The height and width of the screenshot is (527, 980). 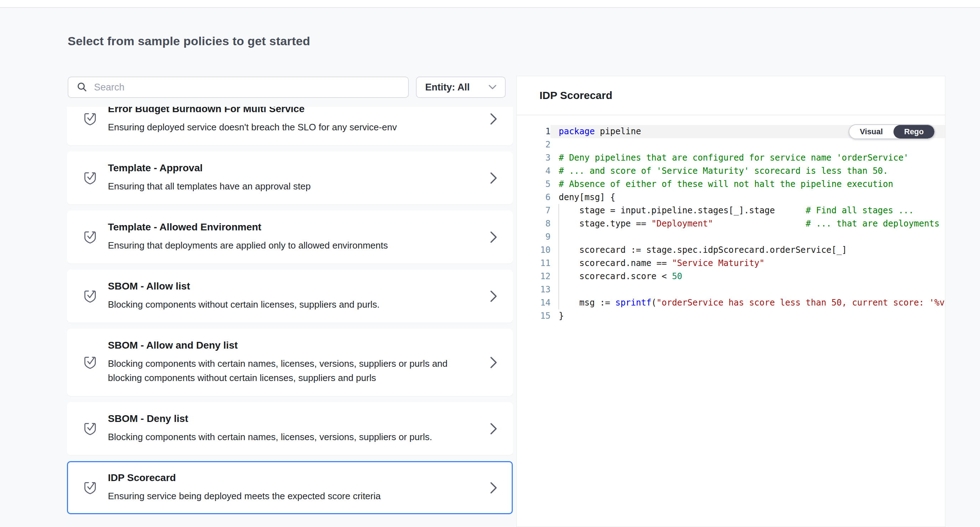 What do you see at coordinates (279, 478) in the screenshot?
I see `policy-title: IDP Scorecard` at bounding box center [279, 478].